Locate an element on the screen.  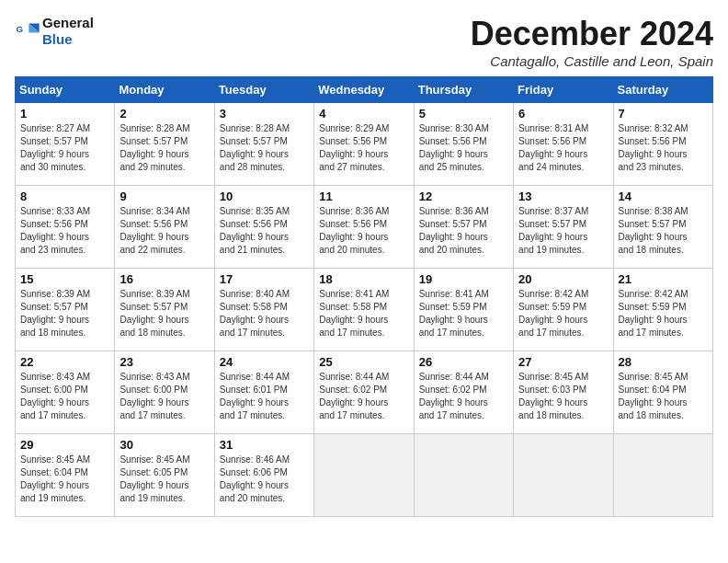
calendar-cell: 28Sunrise: 8:45 AM Sunset: 6:04 PM Dayli… is located at coordinates (663, 393).